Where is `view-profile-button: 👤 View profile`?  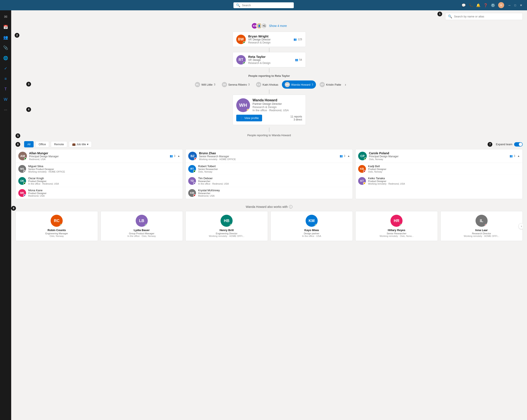
view-profile-button: 👤 View profile is located at coordinates (249, 118).